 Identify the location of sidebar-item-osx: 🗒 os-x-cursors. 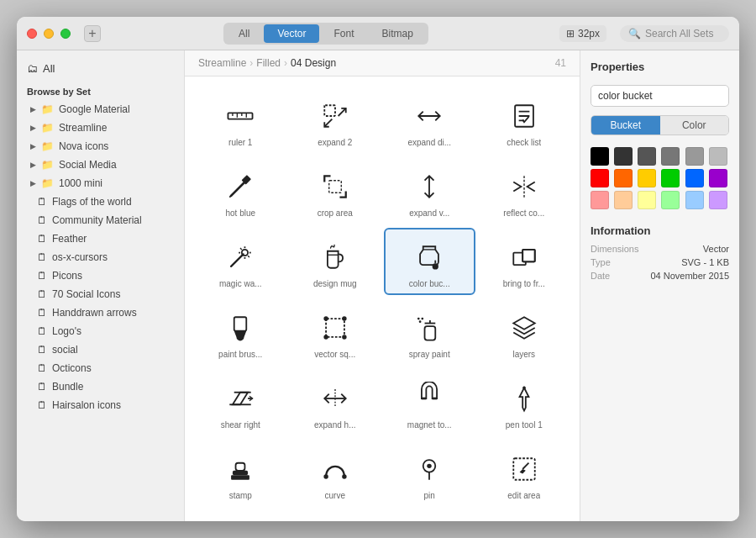
(101, 257).